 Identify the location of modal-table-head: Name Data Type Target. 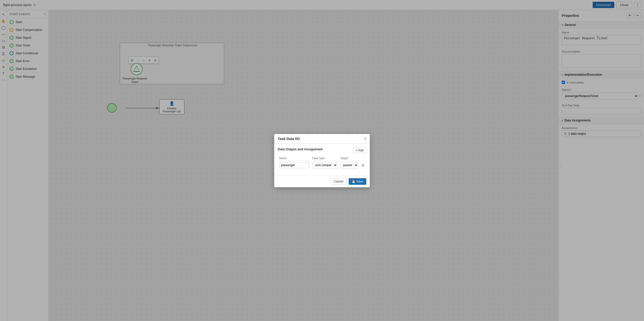
(322, 158).